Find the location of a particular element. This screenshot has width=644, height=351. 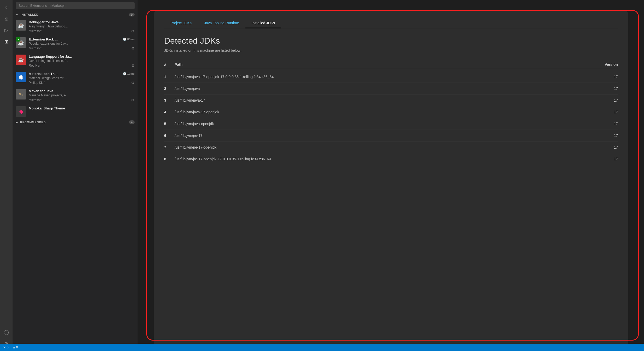

panel-title: Detected JDKs is located at coordinates (391, 41).